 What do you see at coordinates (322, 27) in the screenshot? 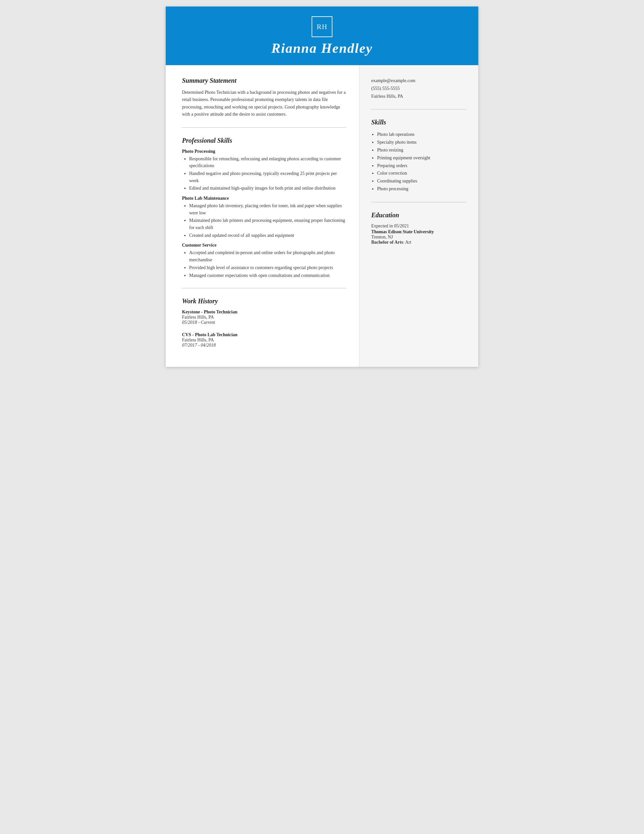
I see `monogram-box: RH` at bounding box center [322, 27].